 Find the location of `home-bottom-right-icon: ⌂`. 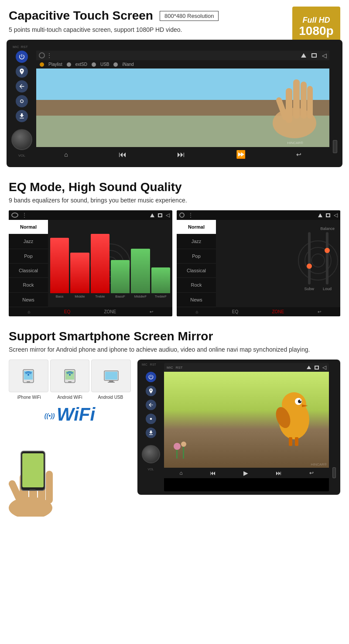

home-bottom-right-icon: ⌂ is located at coordinates (197, 312).